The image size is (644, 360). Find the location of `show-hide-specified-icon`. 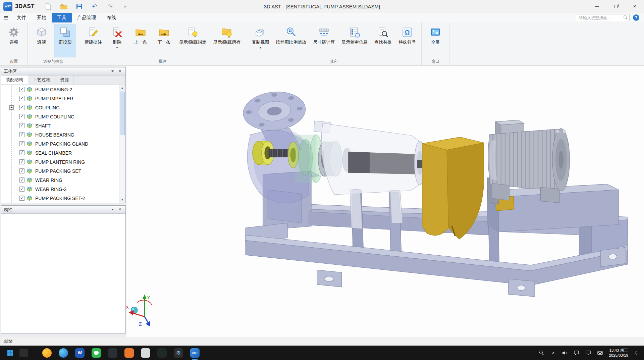

show-hide-specified-icon is located at coordinates (193, 32).